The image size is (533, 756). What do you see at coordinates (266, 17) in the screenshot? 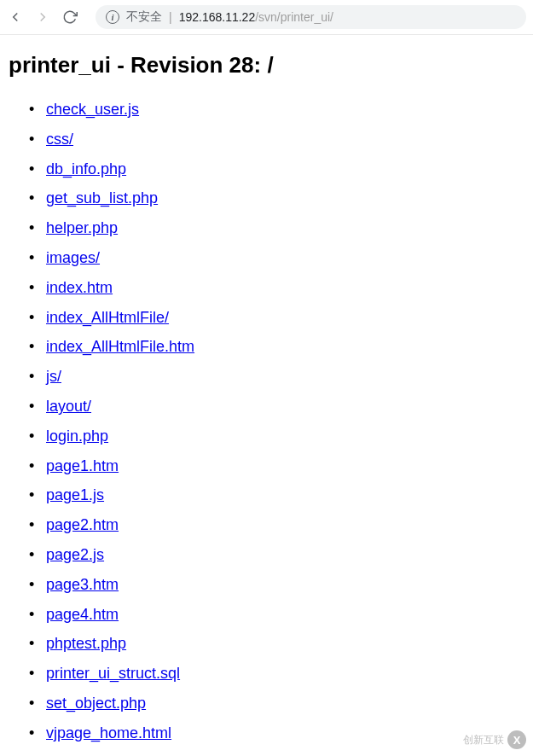
I see `browser-toolbar: i 不安全 | 192.168.11.22/svn/printer_ui/` at bounding box center [266, 17].